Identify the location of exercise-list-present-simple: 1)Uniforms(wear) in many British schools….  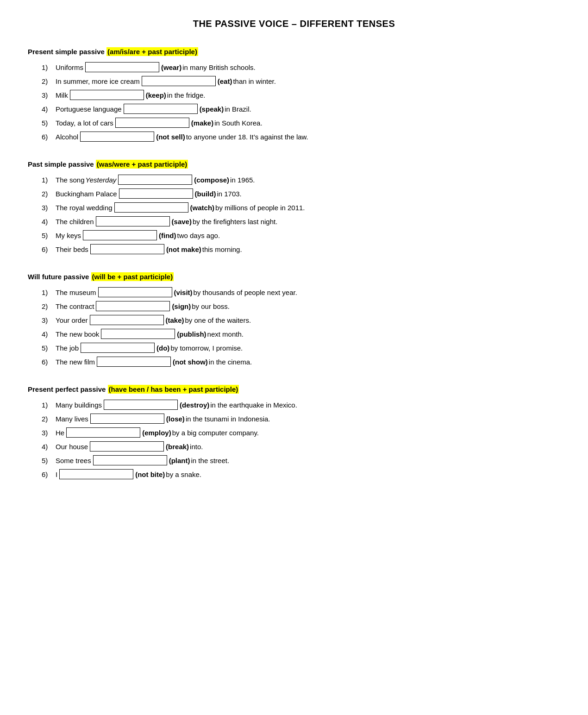
(294, 102).